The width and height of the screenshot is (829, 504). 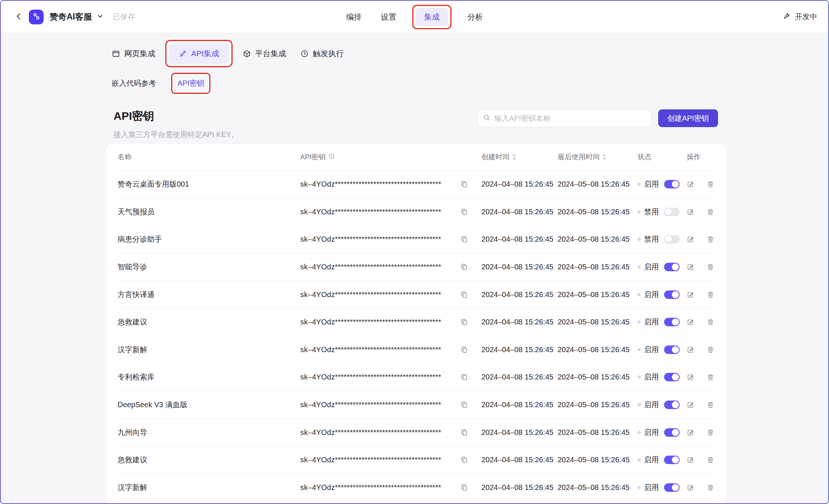 What do you see at coordinates (191, 84) in the screenshot?
I see `subtab-api-keys: API密钥` at bounding box center [191, 84].